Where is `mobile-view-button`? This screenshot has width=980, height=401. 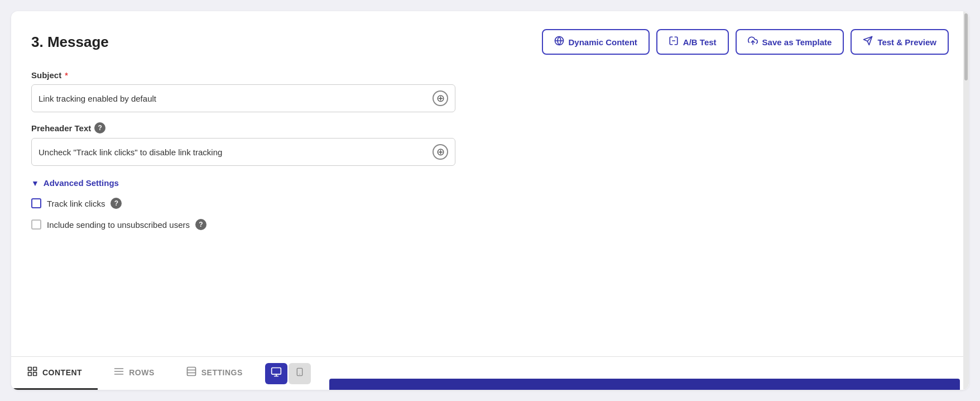 mobile-view-button is located at coordinates (300, 374).